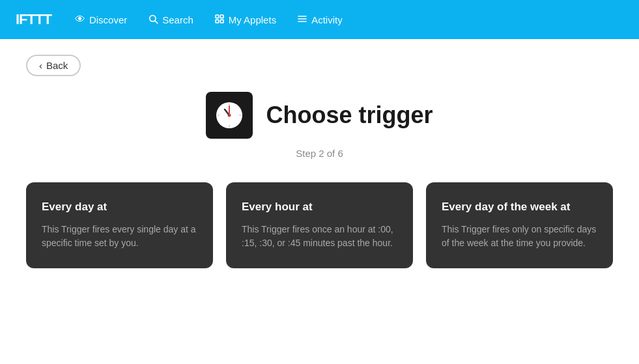 The width and height of the screenshot is (639, 364). Describe the element at coordinates (178, 20) in the screenshot. I see `nav-label-search: Search` at that location.